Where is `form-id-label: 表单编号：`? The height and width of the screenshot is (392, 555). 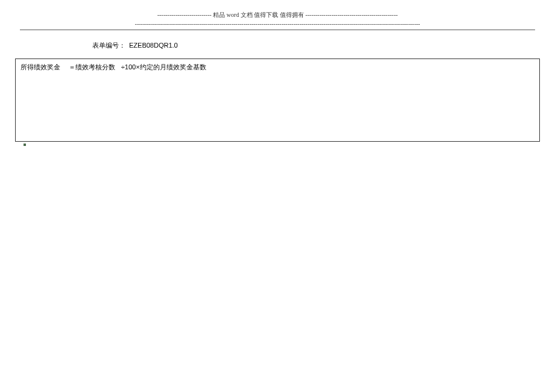 form-id-label: 表单编号： is located at coordinates (109, 45).